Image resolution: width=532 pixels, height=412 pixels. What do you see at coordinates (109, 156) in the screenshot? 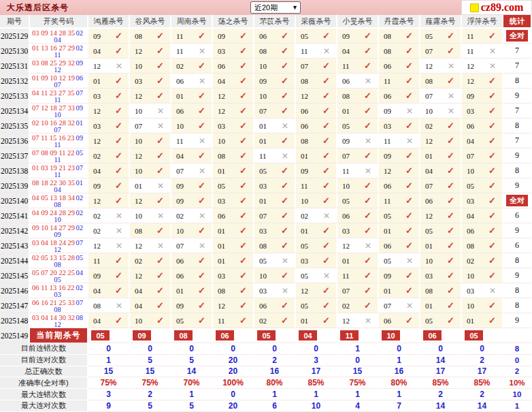
I see `kill-number-cell: 02✓` at bounding box center [109, 156].